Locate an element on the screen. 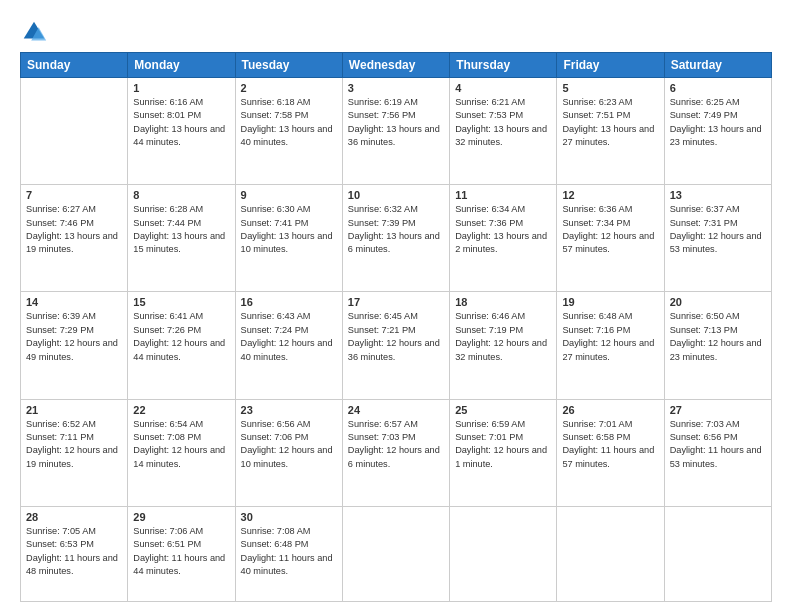 Image resolution: width=792 pixels, height=612 pixels. calendar-cell: 24Sunrise: 6:57 AMSunset: 7:03 PMDayligh… is located at coordinates (396, 452).